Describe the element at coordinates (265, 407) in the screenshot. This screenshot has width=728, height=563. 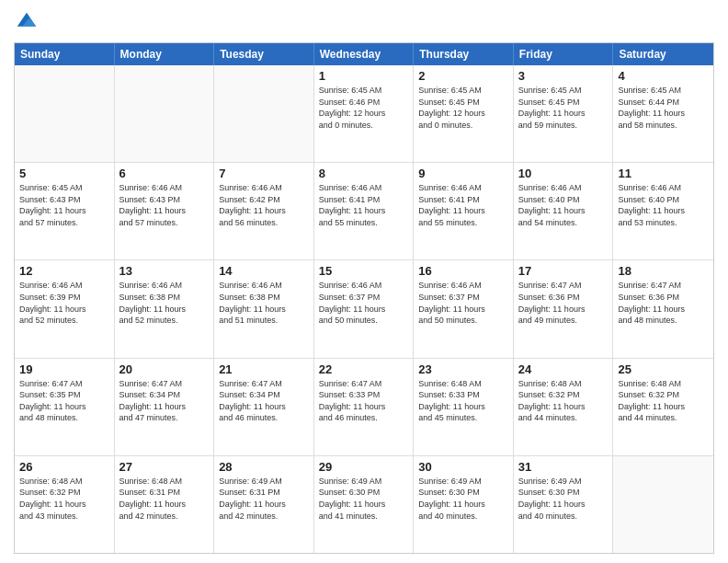
I see `calendar-cell: 21Sunrise: 6:47 AM Sunset: 6:34 PM Dayli…` at that location.